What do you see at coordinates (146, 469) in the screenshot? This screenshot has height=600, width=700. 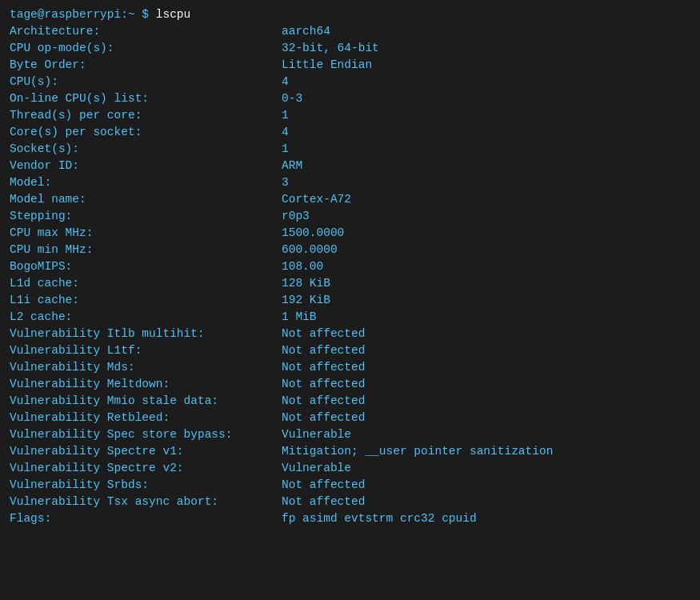 I see `row-key: Vulnerability Spectre v2:` at bounding box center [146, 469].